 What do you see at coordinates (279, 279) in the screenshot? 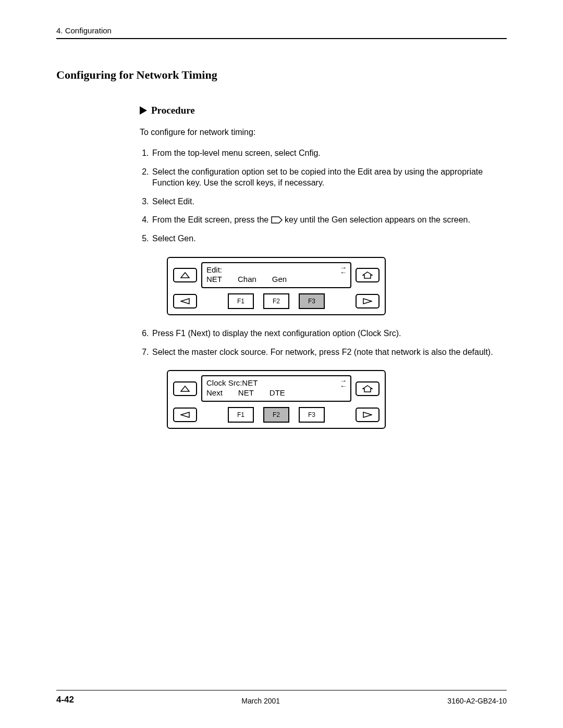
I see `lcd-opt-gen: Gen` at bounding box center [279, 279].